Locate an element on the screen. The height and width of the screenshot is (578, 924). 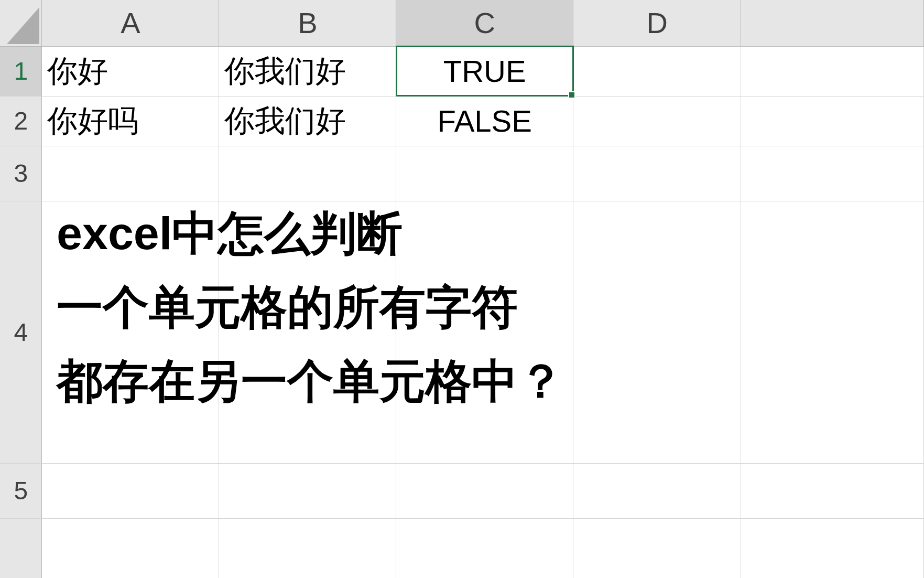
column-header-B: B is located at coordinates (308, 23).